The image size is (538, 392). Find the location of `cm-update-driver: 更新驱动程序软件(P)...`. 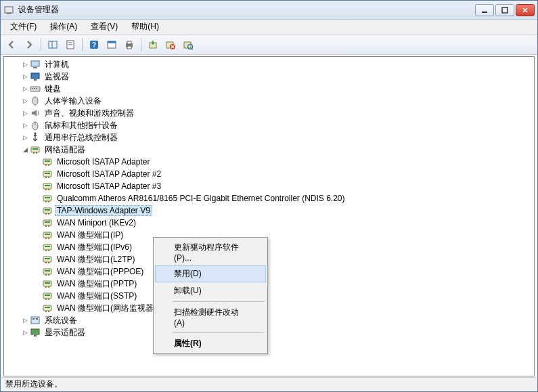

cm-update-driver: 更新驱动程序软件(P)... is located at coordinates (210, 252).